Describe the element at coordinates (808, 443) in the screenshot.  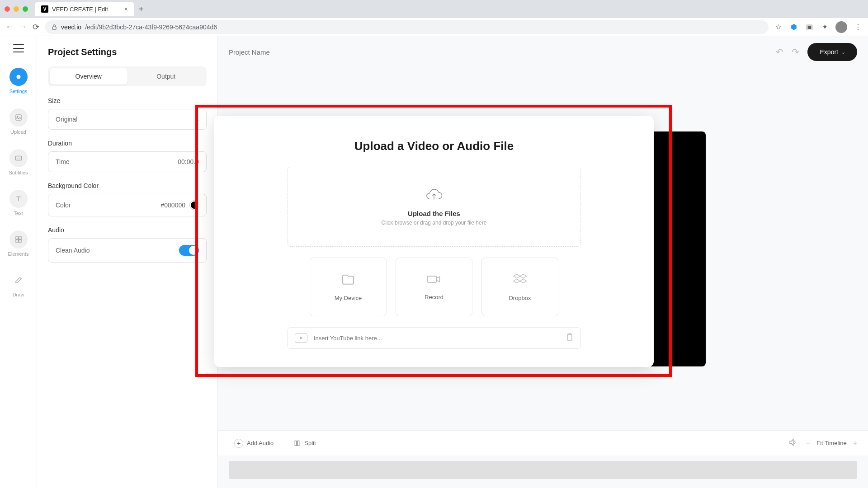
I see `zoom-out-button: −` at that location.